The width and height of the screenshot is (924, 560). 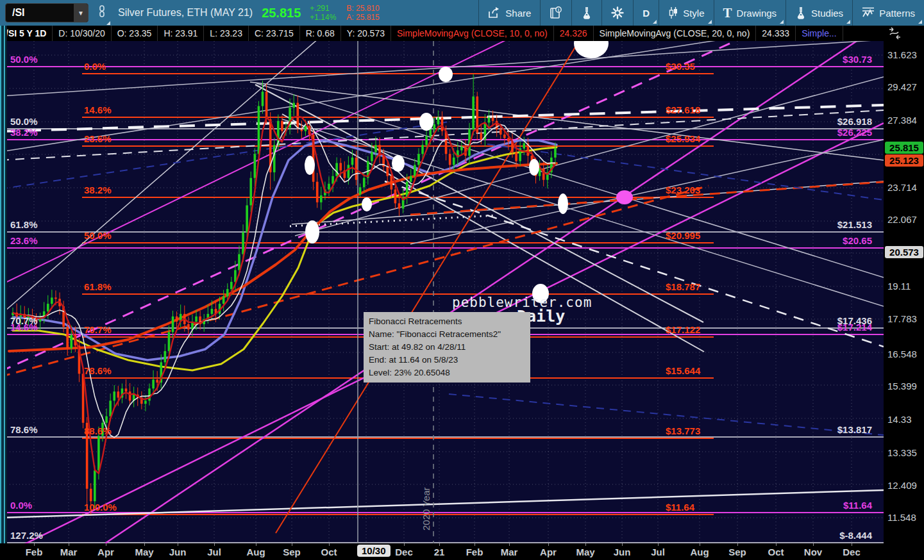 I want to click on ohlc-open: O: 23.35, so click(x=135, y=33).